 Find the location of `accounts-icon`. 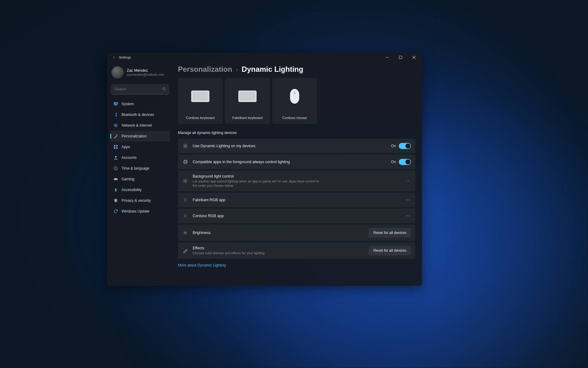

accounts-icon is located at coordinates (116, 158).